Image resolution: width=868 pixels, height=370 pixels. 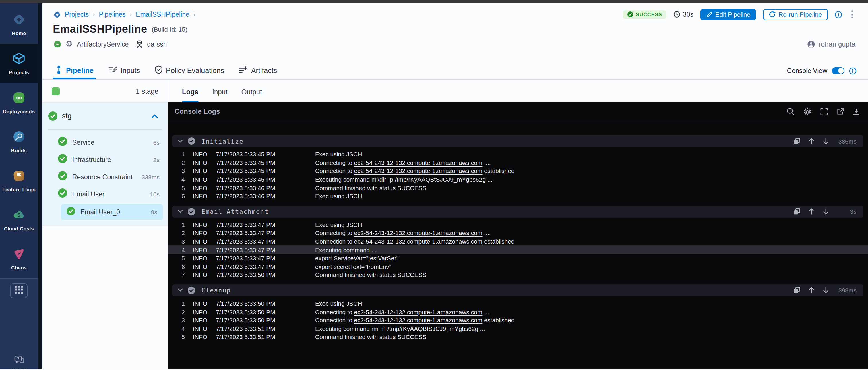 What do you see at coordinates (59, 71) in the screenshot?
I see `pipeline-tab-icon` at bounding box center [59, 71].